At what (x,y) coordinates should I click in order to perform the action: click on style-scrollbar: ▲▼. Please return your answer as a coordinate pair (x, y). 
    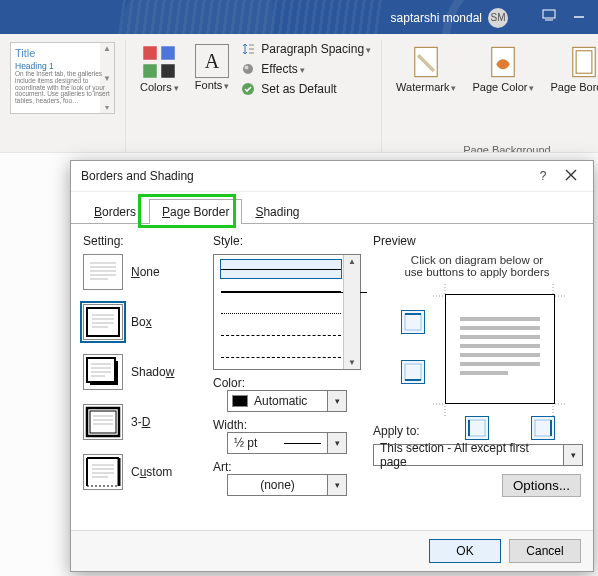
    Looking at the image, I should click on (352, 312).